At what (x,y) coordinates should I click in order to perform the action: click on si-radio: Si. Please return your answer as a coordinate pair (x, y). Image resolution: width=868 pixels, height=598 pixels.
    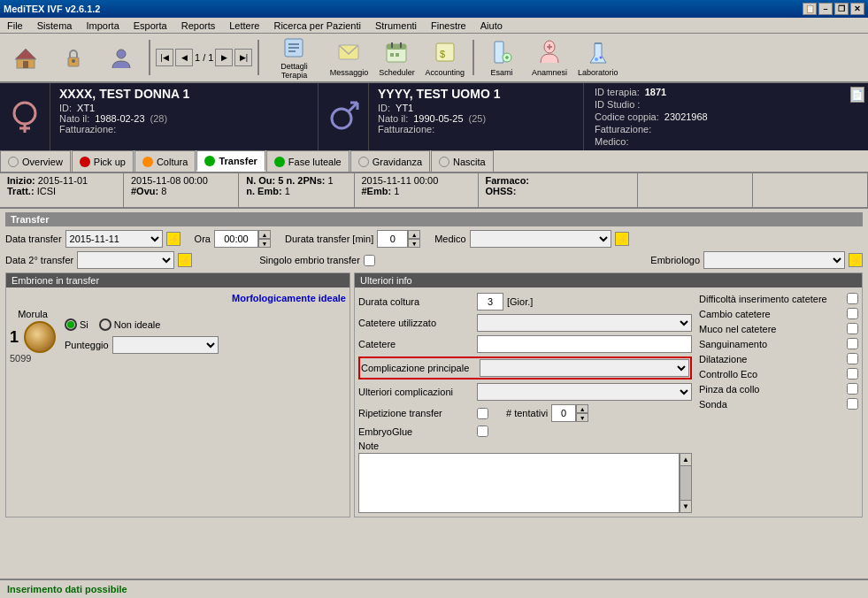
    Looking at the image, I should click on (76, 325).